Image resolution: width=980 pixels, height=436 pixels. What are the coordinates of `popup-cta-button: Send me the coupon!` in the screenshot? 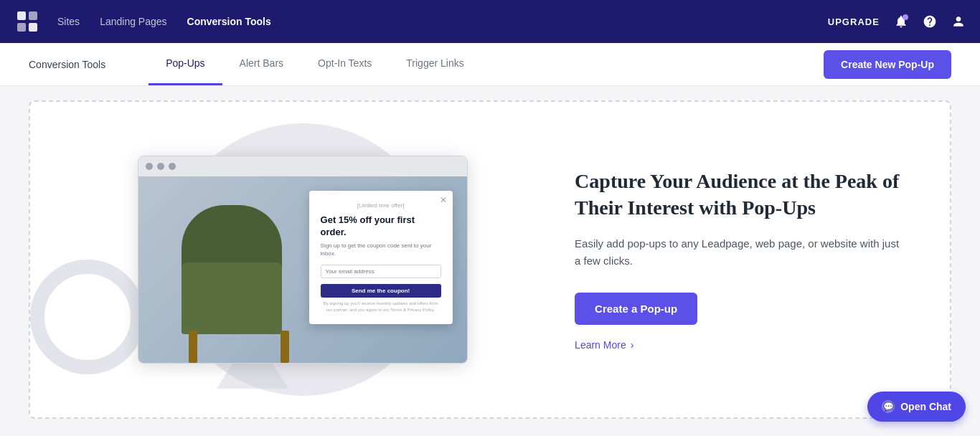 It's located at (381, 291).